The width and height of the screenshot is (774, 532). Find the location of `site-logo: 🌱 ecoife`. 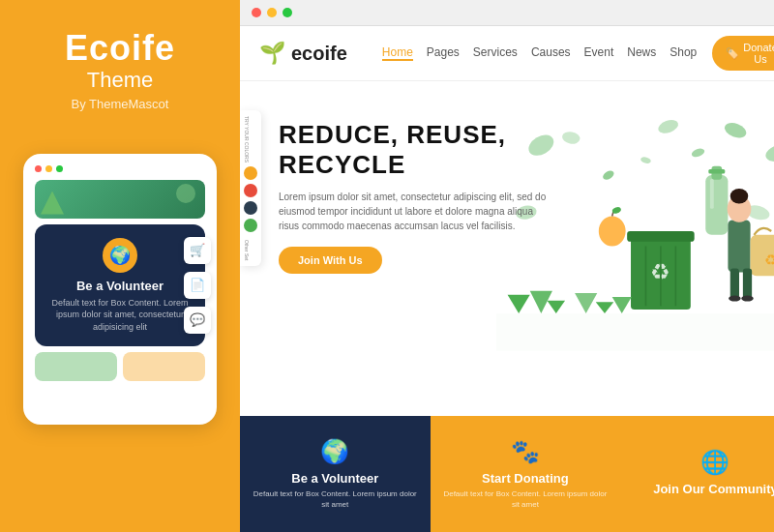

site-logo: 🌱 ecoife is located at coordinates (304, 53).